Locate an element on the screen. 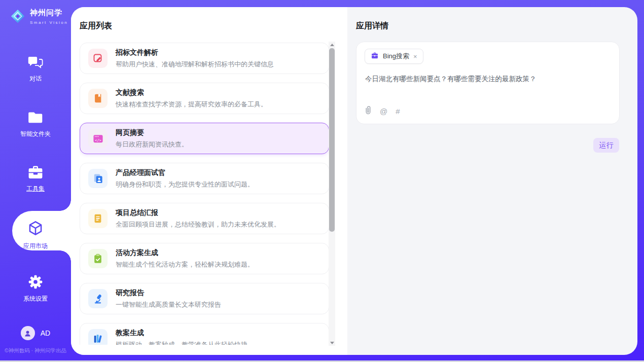  at-icon: @ is located at coordinates (383, 112).